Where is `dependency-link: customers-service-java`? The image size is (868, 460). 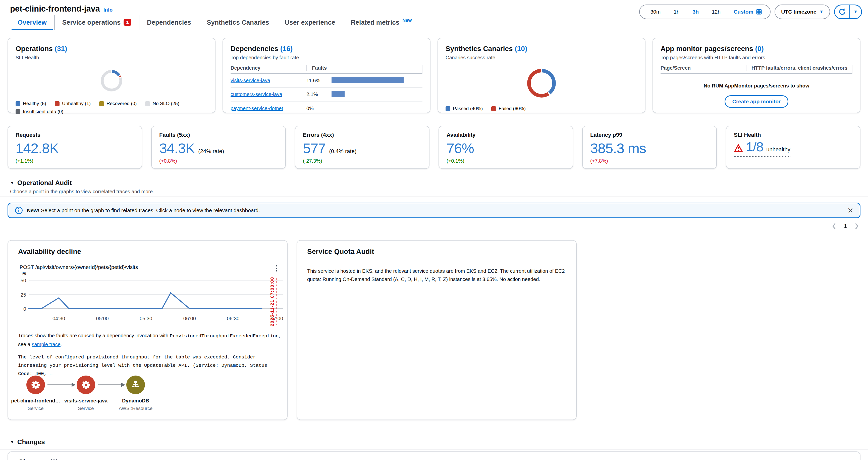 dependency-link: customers-service-java is located at coordinates (268, 94).